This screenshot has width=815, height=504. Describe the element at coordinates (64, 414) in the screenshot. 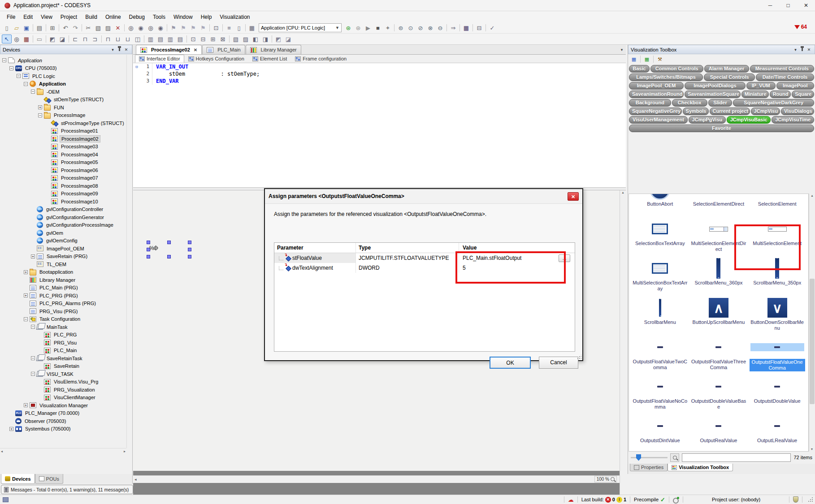

I see `tree-item-plc-manager-70-0000: PLCPLC_Manager (70.0000)` at that location.